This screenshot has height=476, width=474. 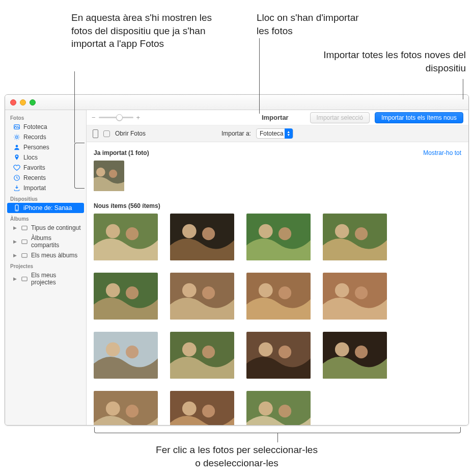 I want to click on import-to-label: Importar a:, so click(x=236, y=134).